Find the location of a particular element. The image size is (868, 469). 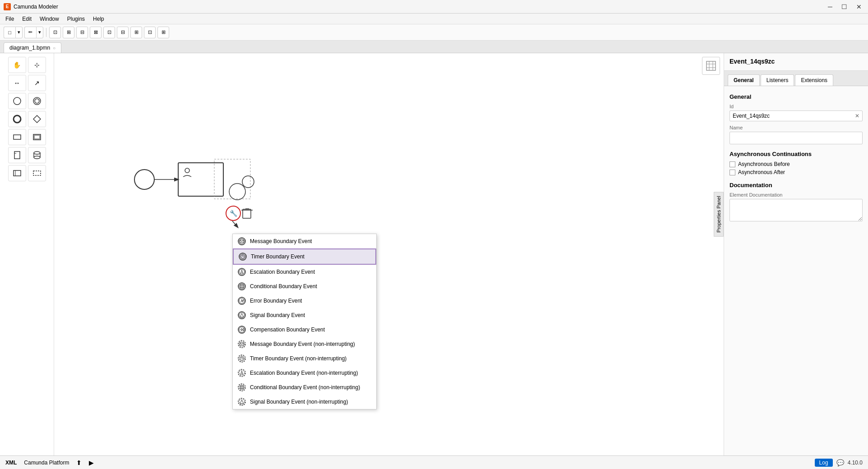

name-input is located at coordinates (796, 138).